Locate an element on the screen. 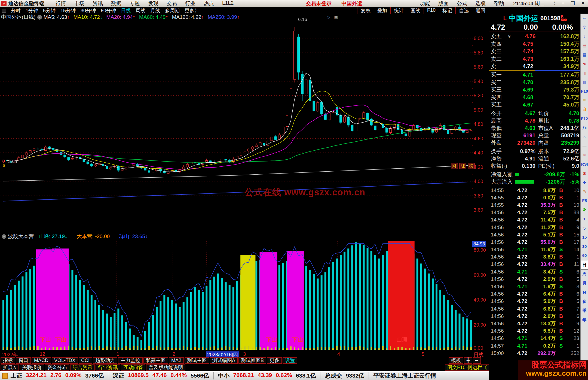 Image resolution: width=588 pixels, height=380 pixels. period-tab-1分钟: 1分钟 is located at coordinates (32, 11).